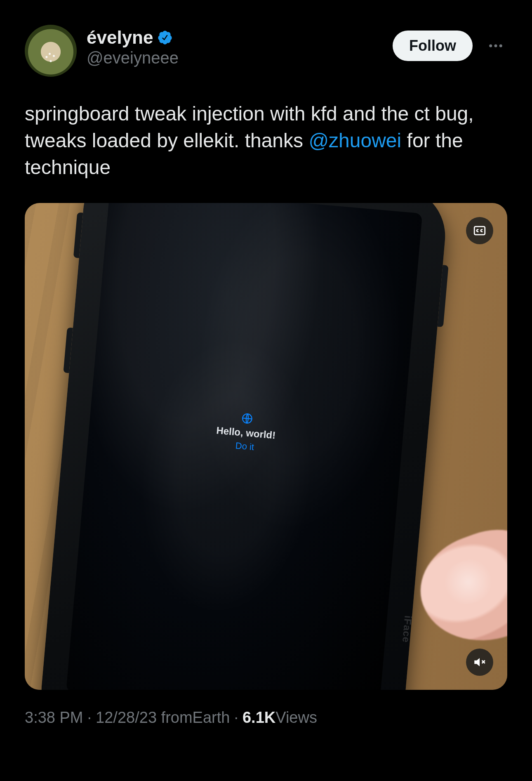  I want to click on tweet-time: 3:38 PM, so click(54, 718).